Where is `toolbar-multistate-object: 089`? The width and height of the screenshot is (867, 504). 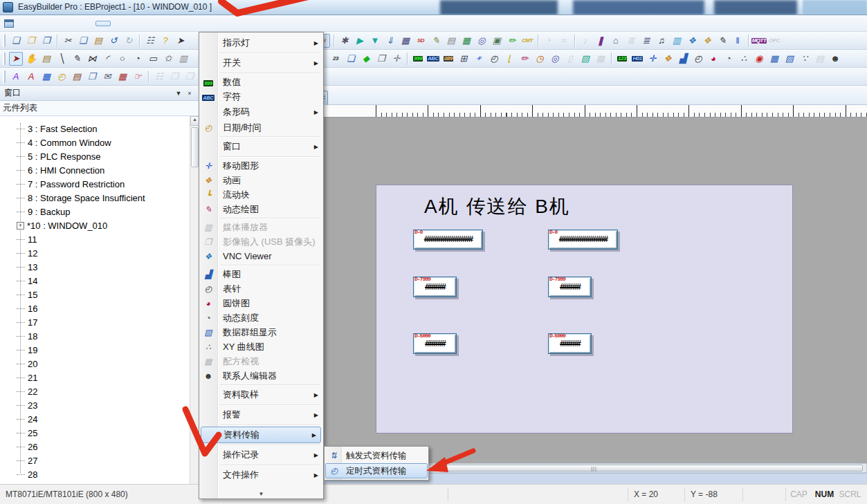
toolbar-multistate-object: 089 is located at coordinates (448, 59).